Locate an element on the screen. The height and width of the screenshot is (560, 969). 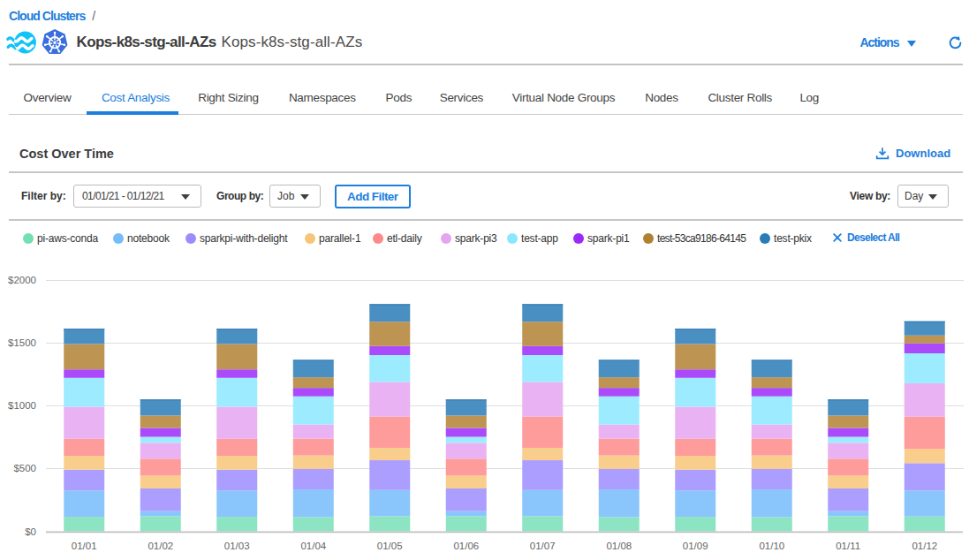
svg-text: $2000 is located at coordinates (22, 280).